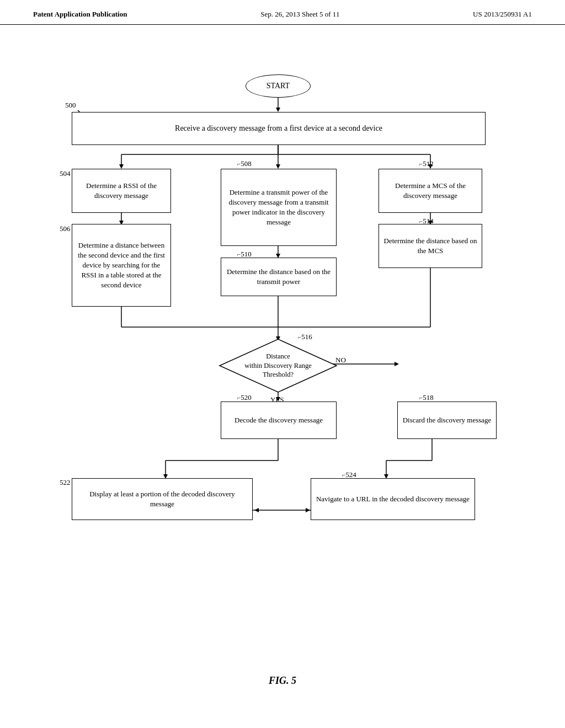 The image size is (565, 728). Describe the element at coordinates (427, 398) in the screenshot. I see `ref-518: ⌐518` at that location.